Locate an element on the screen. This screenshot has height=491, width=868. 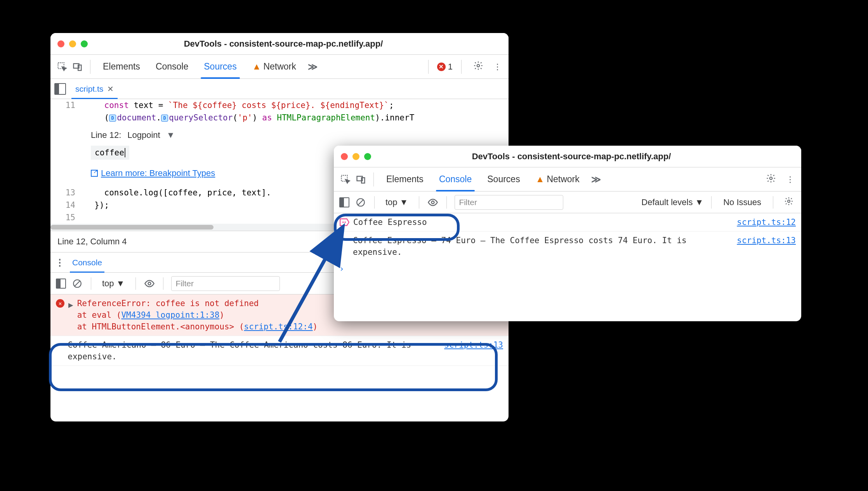
traffic-lights is located at coordinates (356, 157).